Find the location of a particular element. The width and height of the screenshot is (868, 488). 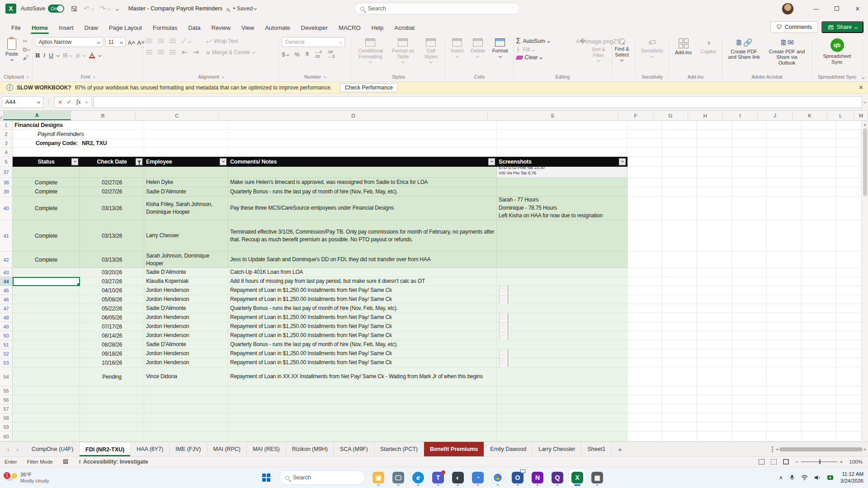

sheet-tab-emily-dawood: Emily Dawood is located at coordinates (508, 449).